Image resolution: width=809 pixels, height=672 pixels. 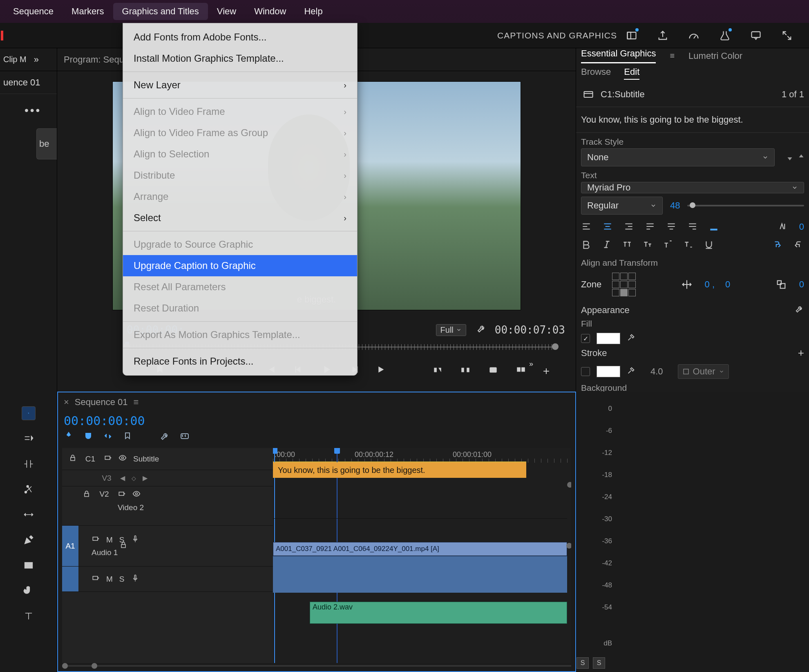 What do you see at coordinates (240, 361) in the screenshot?
I see `menu-replace-fonts: Replace Fonts in Projects...` at bounding box center [240, 361].